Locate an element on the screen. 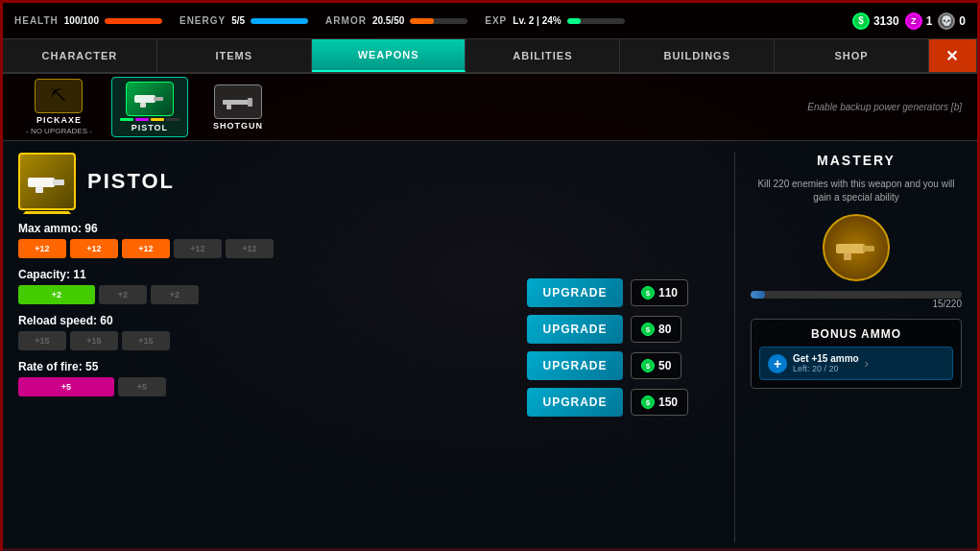 The image size is (980, 551). skull-icon: 💀 is located at coordinates (946, 21).